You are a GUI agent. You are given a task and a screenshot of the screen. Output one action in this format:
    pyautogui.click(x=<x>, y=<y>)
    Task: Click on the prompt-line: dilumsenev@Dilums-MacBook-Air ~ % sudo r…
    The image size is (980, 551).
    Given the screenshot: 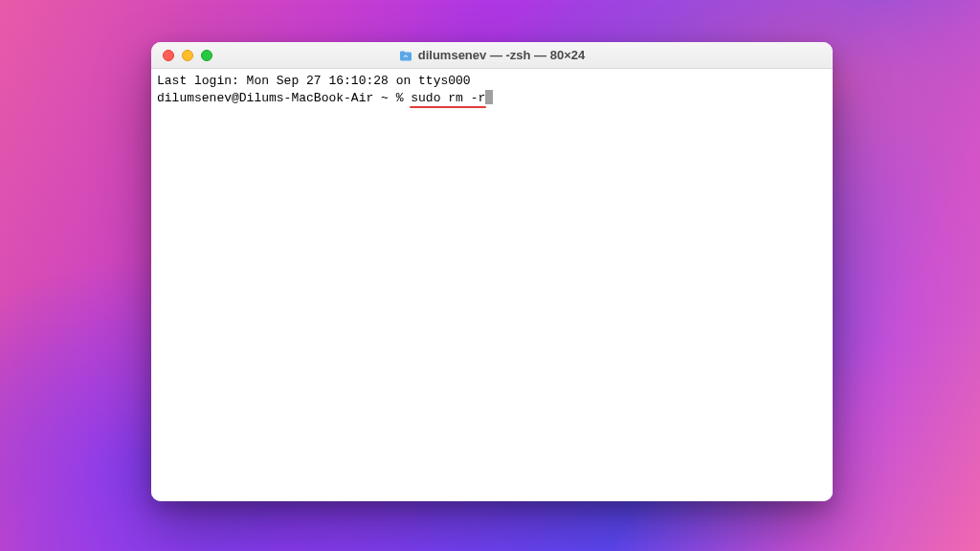 What is the action you would take?
    pyautogui.click(x=325, y=115)
    